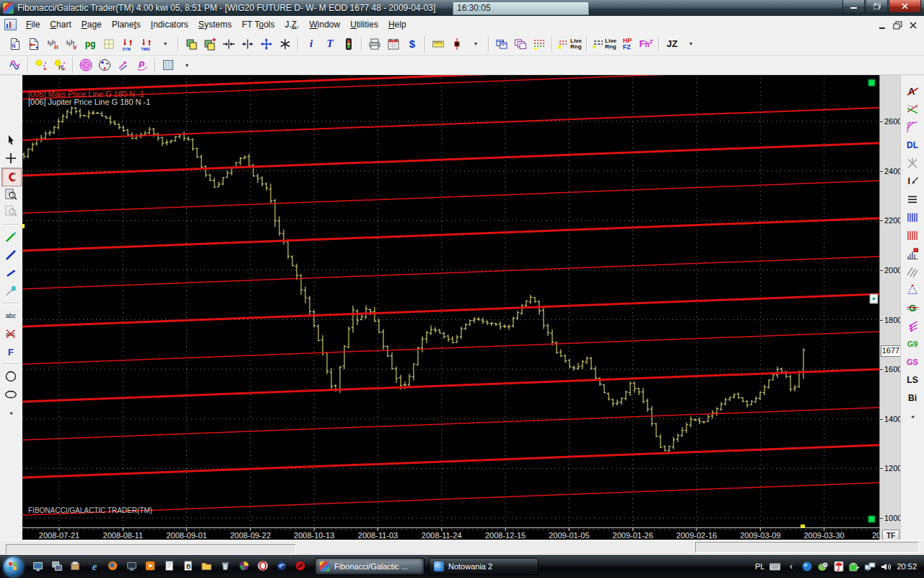  I want to click on circle-tool, so click(11, 376).